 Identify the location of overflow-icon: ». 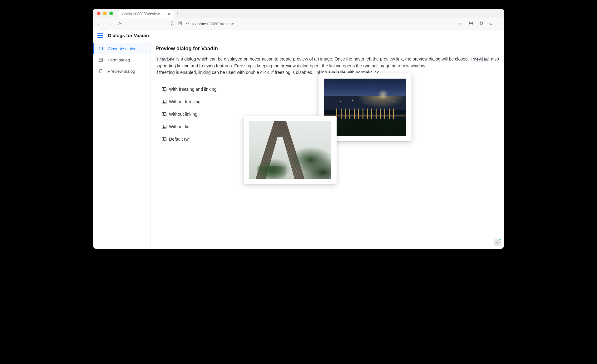
(491, 24).